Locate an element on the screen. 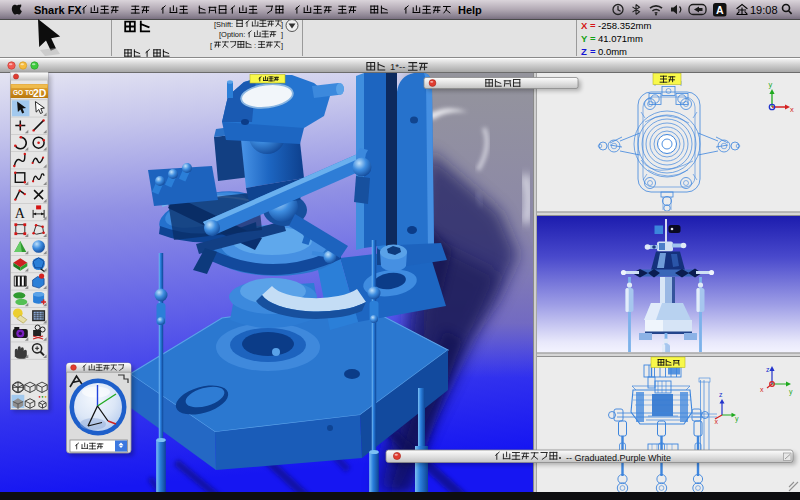 The height and width of the screenshot is (500, 800). svg-text: Help is located at coordinates (470, 10).